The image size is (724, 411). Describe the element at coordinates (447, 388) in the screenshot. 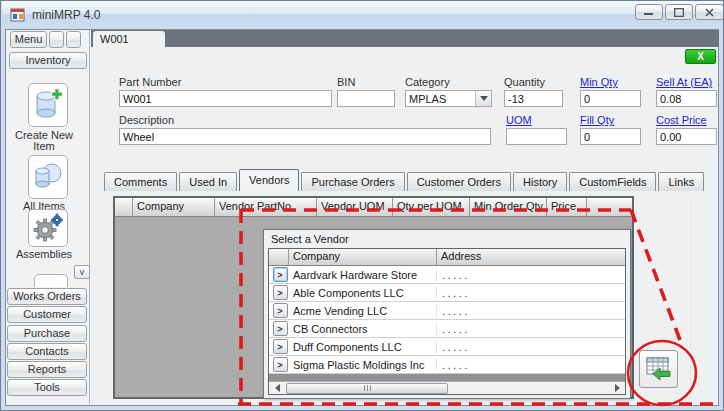

I see `horizontal-scrollbar` at that location.